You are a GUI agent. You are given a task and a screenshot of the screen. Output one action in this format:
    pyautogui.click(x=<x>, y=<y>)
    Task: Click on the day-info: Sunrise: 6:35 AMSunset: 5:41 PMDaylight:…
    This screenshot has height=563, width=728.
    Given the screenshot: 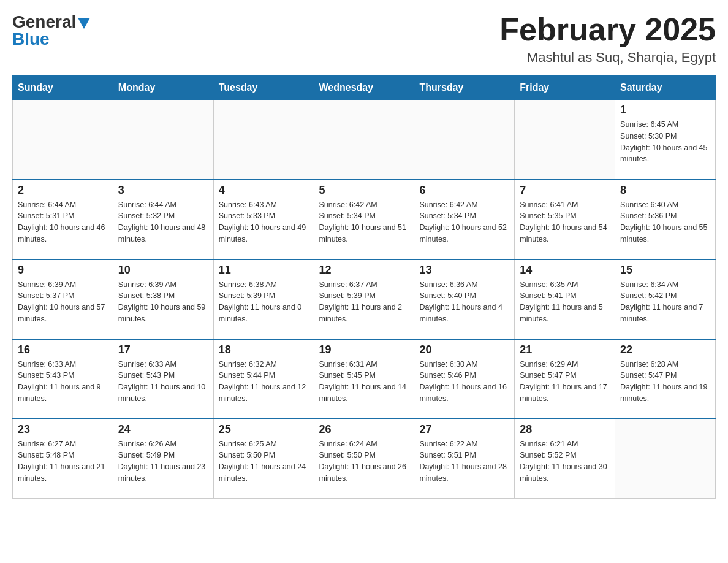 What is the action you would take?
    pyautogui.click(x=565, y=302)
    